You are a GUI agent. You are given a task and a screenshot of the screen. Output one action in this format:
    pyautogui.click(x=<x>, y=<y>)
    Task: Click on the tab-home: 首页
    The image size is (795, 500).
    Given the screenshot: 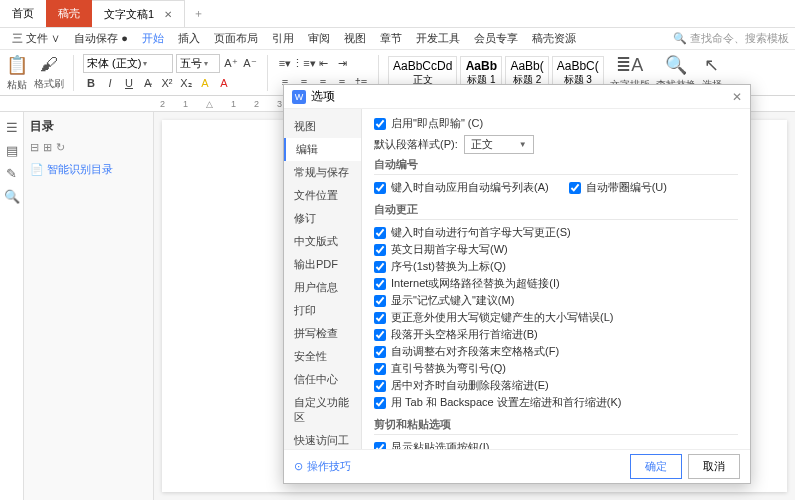 What is the action you would take?
    pyautogui.click(x=23, y=14)
    